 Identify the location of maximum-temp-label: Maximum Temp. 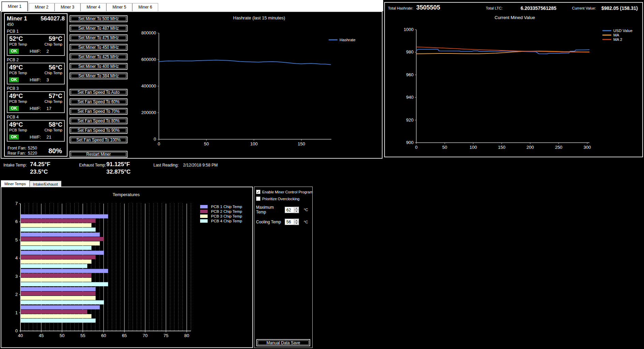
(270, 210).